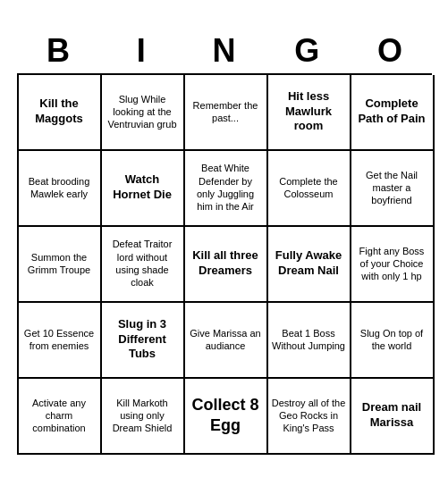 The image size is (448, 486). What do you see at coordinates (143, 341) in the screenshot?
I see `bingo-cell-16: Slug in 3 Different Tubs` at bounding box center [143, 341].